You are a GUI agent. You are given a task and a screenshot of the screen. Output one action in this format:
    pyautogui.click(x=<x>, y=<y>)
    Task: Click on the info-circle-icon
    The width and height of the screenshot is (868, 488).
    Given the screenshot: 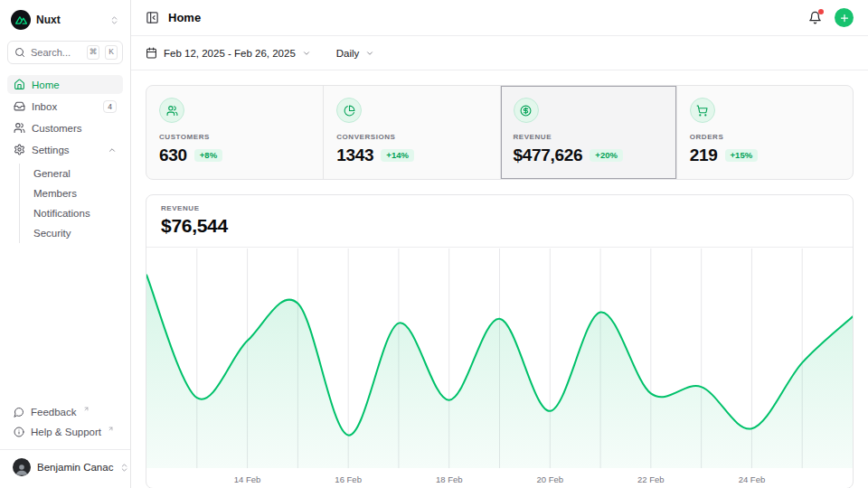 What is the action you would take?
    pyautogui.click(x=19, y=432)
    